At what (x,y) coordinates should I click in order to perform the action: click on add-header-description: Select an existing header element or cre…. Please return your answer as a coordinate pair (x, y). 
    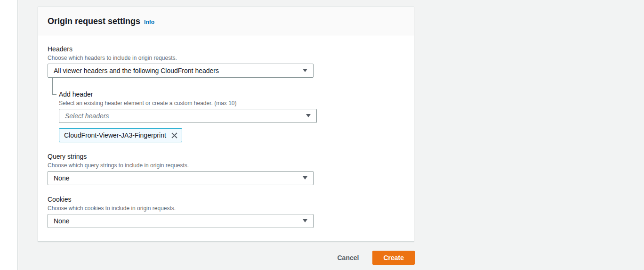
    Looking at the image, I should click on (232, 103).